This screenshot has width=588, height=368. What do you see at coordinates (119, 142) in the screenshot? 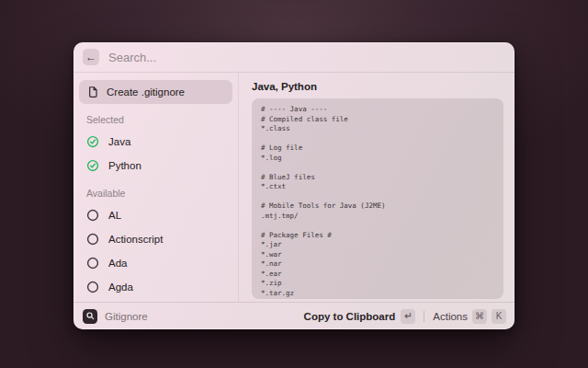
I see `language-label: Java` at bounding box center [119, 142].